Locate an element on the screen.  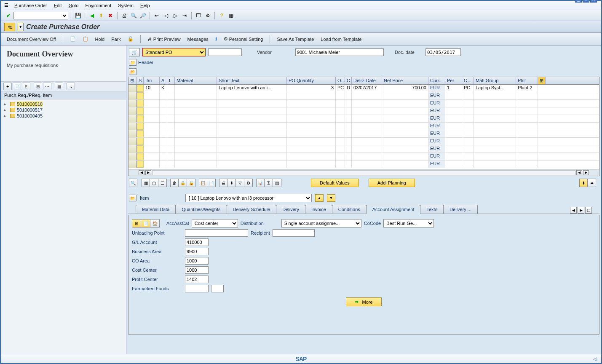
hold-button: Hold is located at coordinates (100, 39).